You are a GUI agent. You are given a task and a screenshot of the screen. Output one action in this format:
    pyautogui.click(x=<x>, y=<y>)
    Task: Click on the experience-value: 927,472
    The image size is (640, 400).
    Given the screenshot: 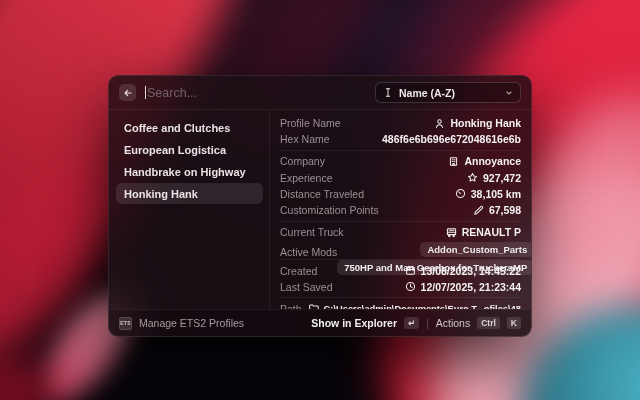 What is the action you would take?
    pyautogui.click(x=502, y=178)
    